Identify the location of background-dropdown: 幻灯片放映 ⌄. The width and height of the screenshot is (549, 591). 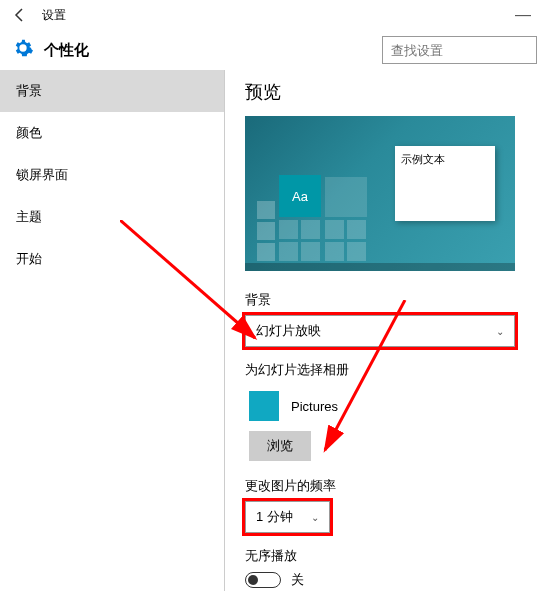
(380, 331).